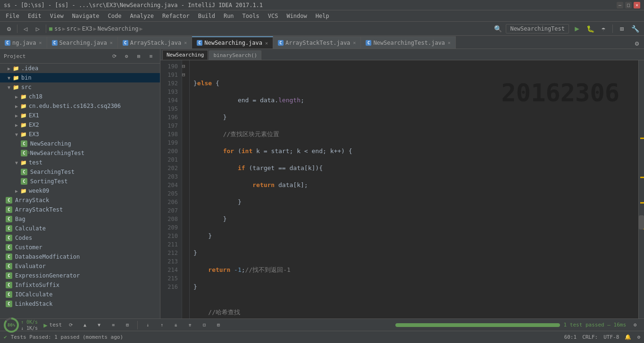  I want to click on settings-button: 🔧, so click(635, 29).